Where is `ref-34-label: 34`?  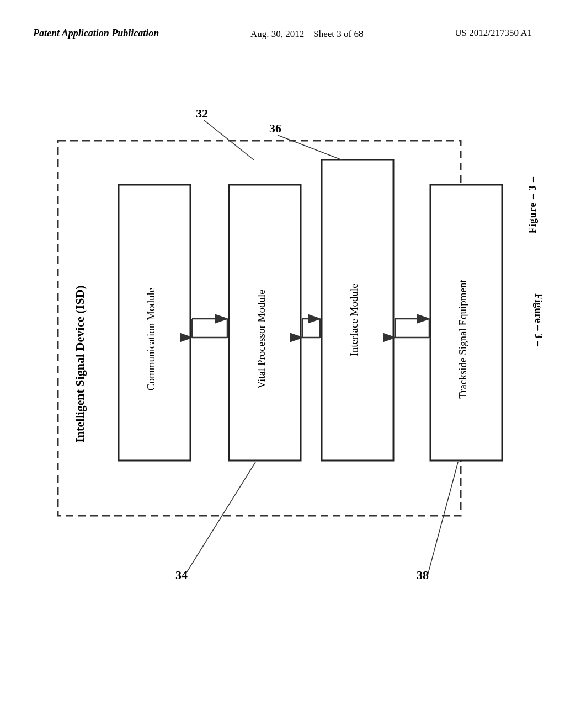 ref-34-label: 34 is located at coordinates (182, 575).